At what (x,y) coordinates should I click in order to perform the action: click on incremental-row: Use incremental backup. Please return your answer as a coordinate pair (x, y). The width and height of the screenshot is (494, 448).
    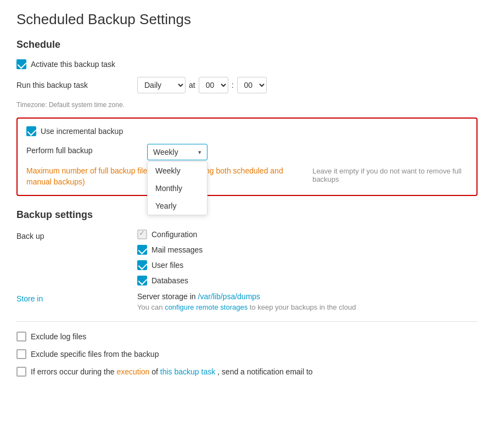
    Looking at the image, I should click on (247, 131).